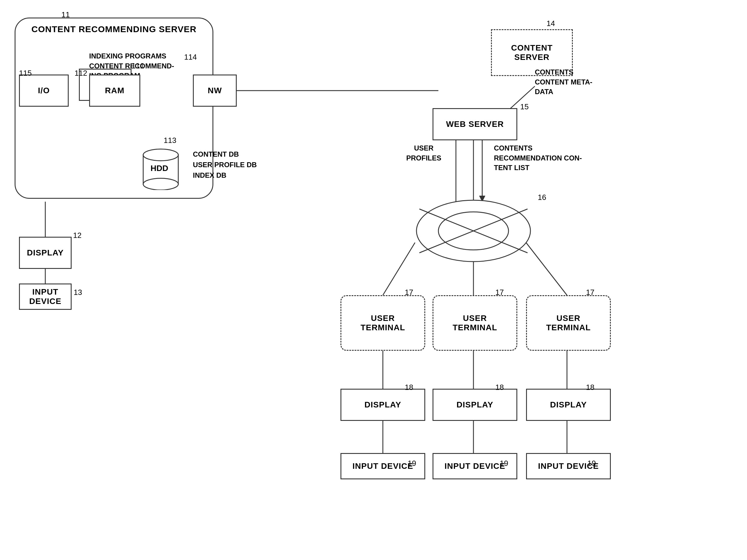 This screenshot has height=560, width=747. What do you see at coordinates (409, 292) in the screenshot?
I see `ref-17-1: 17` at bounding box center [409, 292].